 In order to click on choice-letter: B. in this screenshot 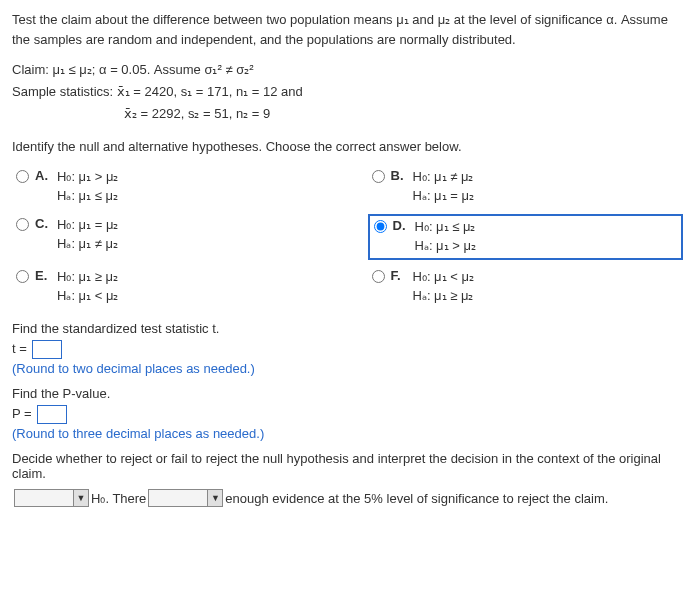, I will do `click(399, 176)`.